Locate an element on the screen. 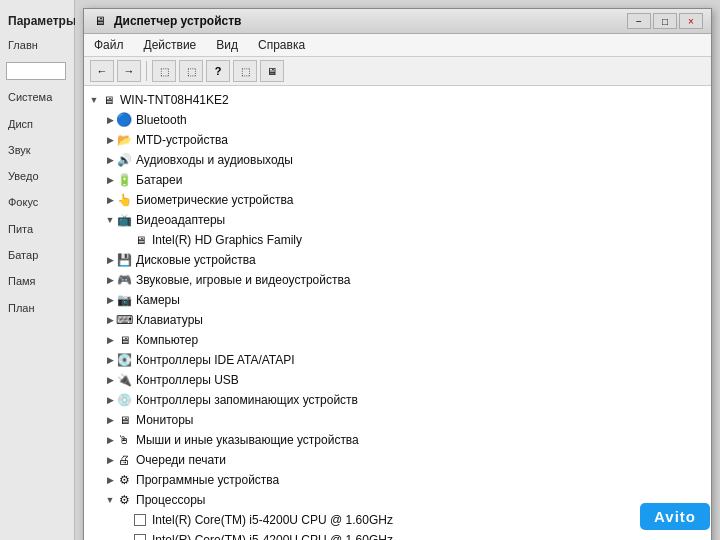 The width and height of the screenshot is (720, 540). tree-item-icon-4: 👆 is located at coordinates (124, 200).